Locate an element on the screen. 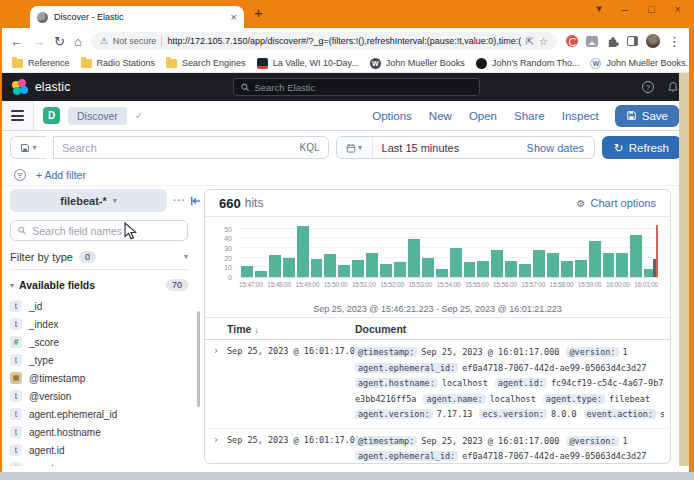  menu-toggle is located at coordinates (18, 116).